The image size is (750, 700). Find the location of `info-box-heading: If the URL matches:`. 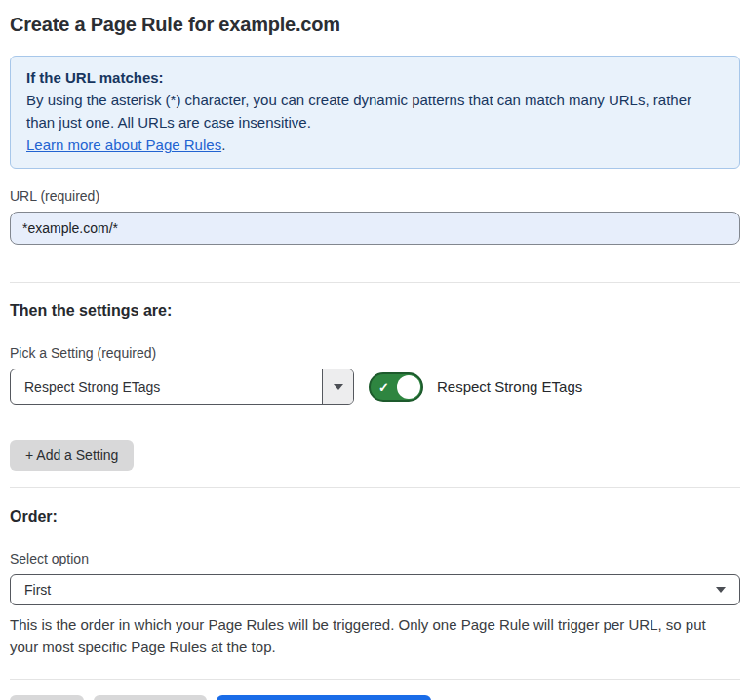

info-box-heading: If the URL matches: is located at coordinates (375, 78).